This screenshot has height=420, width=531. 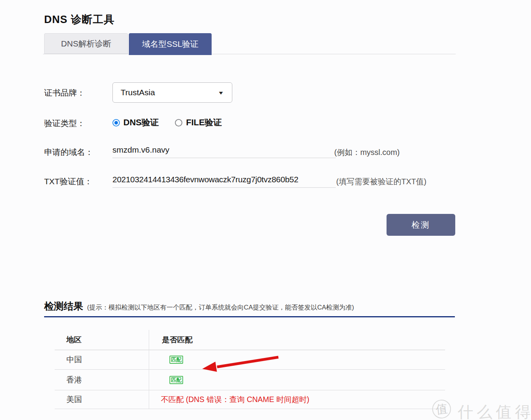 What do you see at coordinates (221, 308) in the screenshot?
I see `results-hint: (提示：模拟检测以下地区有一个匹配，订单系统就会向CA提交验证，能否签发以CA检…` at bounding box center [221, 308].